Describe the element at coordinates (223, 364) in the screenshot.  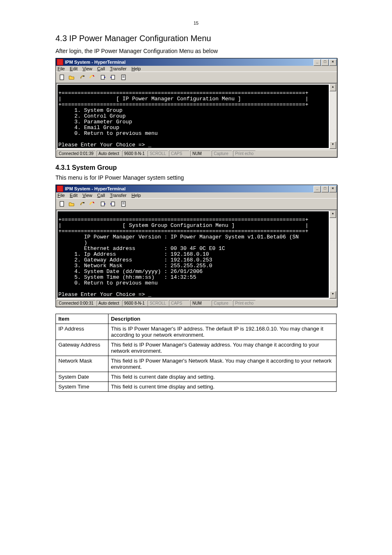
I see `table-cell-desc: This field is IP Power Manager's Network…` at that location.